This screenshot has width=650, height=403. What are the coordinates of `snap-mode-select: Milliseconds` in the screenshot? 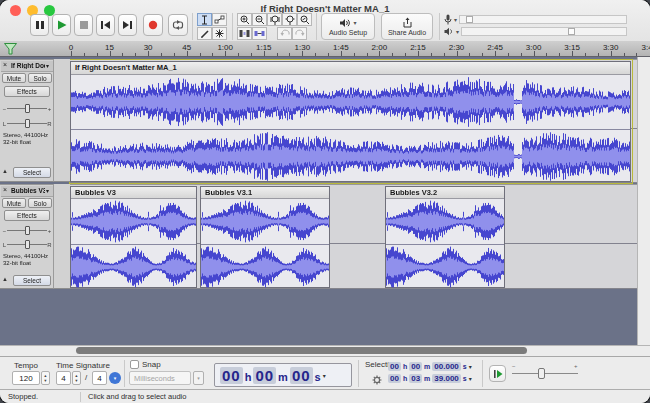 It's located at (160, 378).